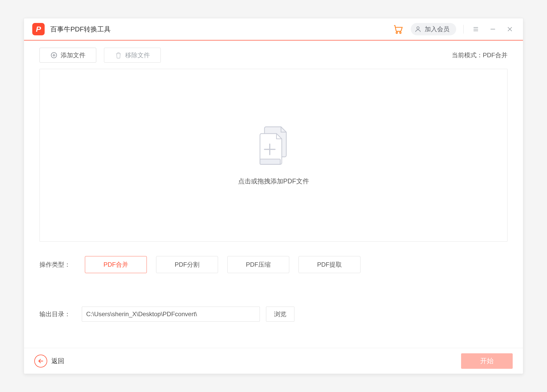 The image size is (547, 392). What do you see at coordinates (41, 361) in the screenshot?
I see `back-arrow-icon` at bounding box center [41, 361].